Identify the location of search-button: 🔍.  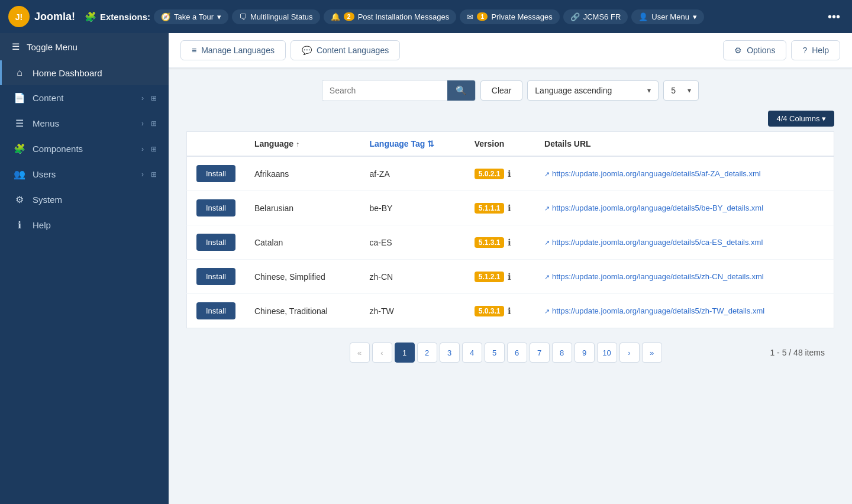
(462, 91).